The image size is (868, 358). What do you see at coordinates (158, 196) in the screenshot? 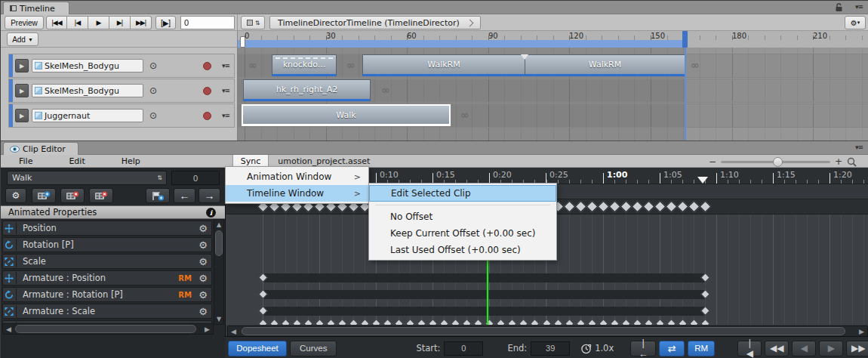
I see `add-bookmark-button` at bounding box center [158, 196].